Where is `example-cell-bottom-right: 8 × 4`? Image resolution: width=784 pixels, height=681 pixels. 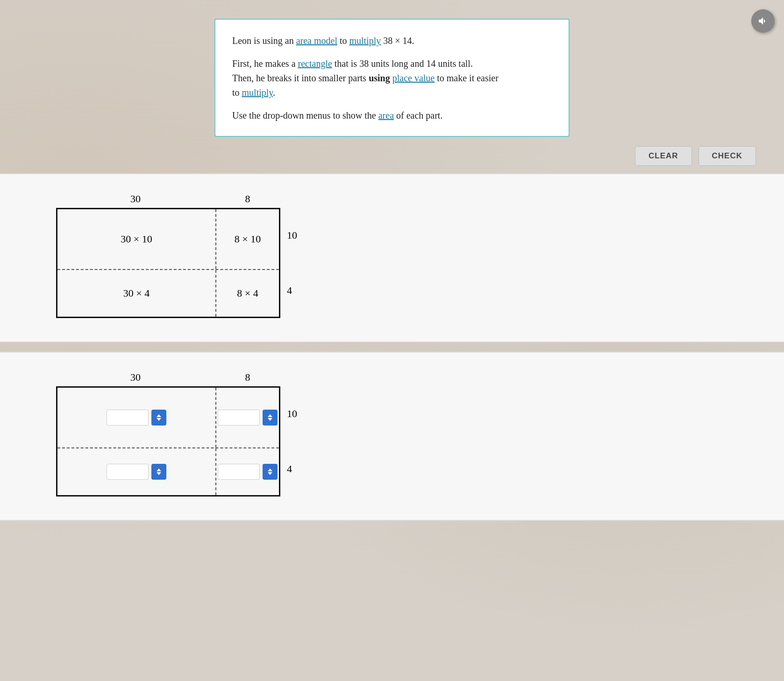 example-cell-bottom-right: 8 × 4 is located at coordinates (248, 293).